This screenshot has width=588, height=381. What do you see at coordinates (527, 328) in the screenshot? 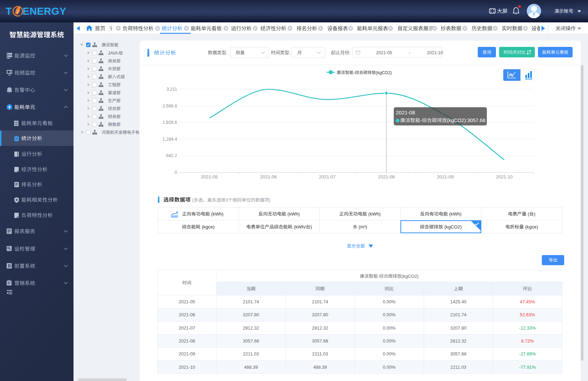
I see `svg-text: -12.33%` at bounding box center [527, 328].